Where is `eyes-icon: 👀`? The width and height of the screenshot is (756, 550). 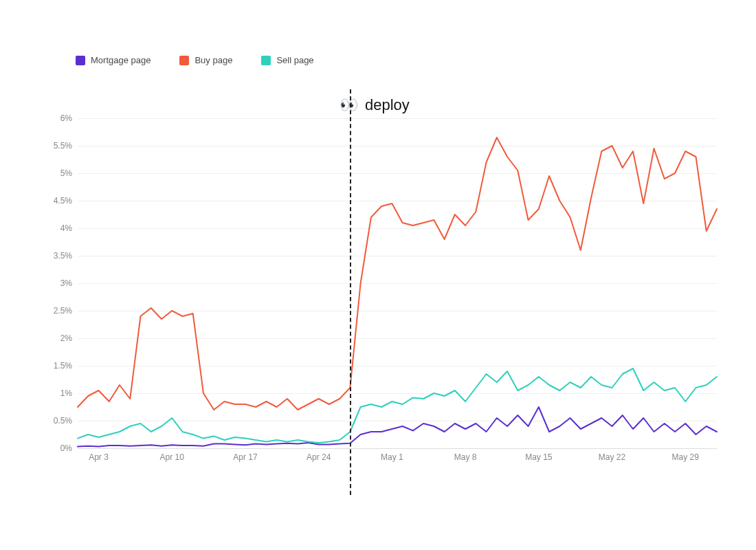
eyes-icon: 👀 is located at coordinates (349, 105).